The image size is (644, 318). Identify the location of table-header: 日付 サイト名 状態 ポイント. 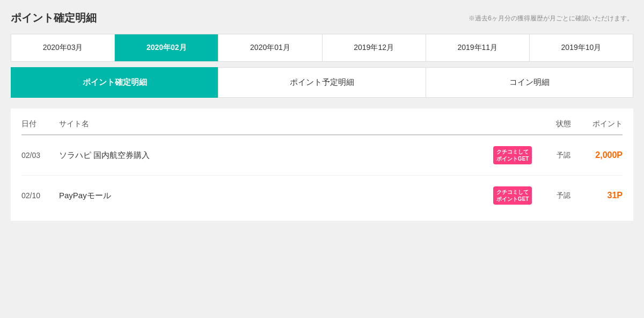
(322, 125).